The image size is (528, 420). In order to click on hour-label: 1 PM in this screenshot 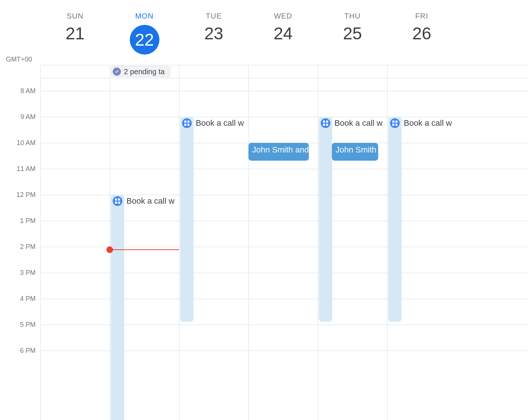, I will do `click(18, 221)`.